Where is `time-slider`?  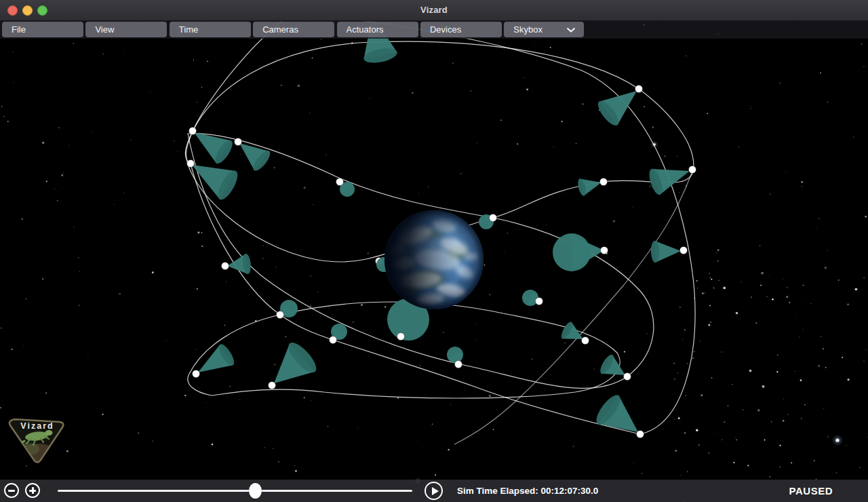
time-slider is located at coordinates (235, 491).